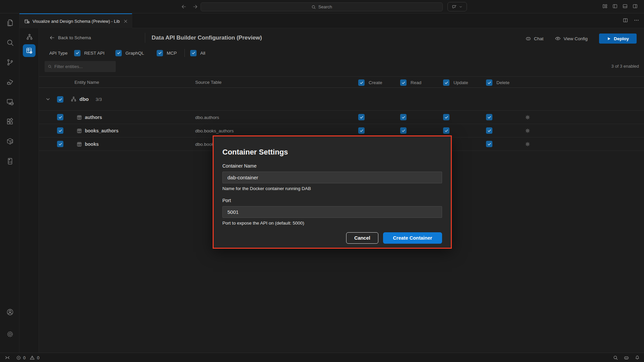  What do you see at coordinates (10, 122) in the screenshot?
I see `extensions-icon` at bounding box center [10, 122].